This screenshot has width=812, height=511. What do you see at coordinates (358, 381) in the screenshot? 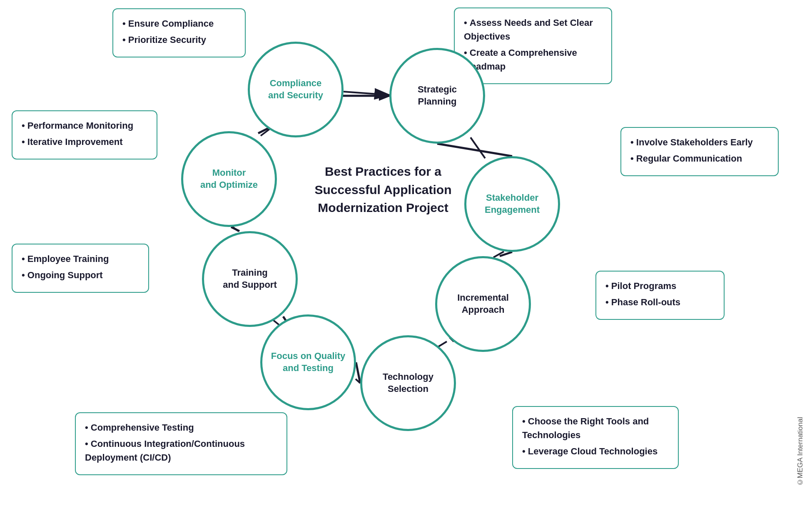
I see `conn-technology-quality` at bounding box center [358, 381].